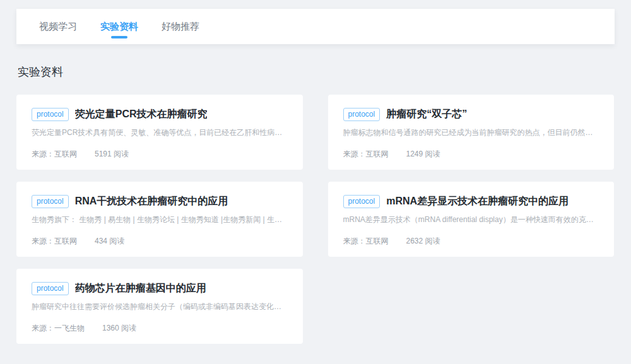 The height and width of the screenshot is (364, 631). I want to click on article-meta: 来源：互联网 5191 阅读, so click(160, 154).